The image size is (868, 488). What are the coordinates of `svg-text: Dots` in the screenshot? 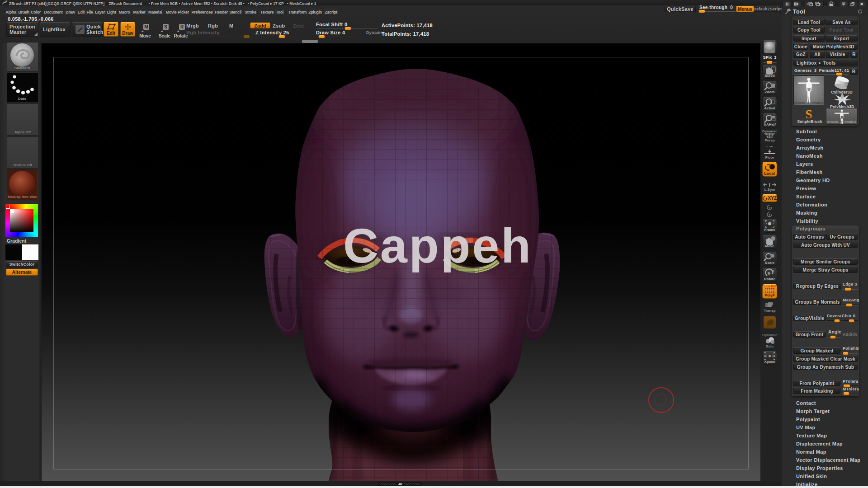 It's located at (22, 99).